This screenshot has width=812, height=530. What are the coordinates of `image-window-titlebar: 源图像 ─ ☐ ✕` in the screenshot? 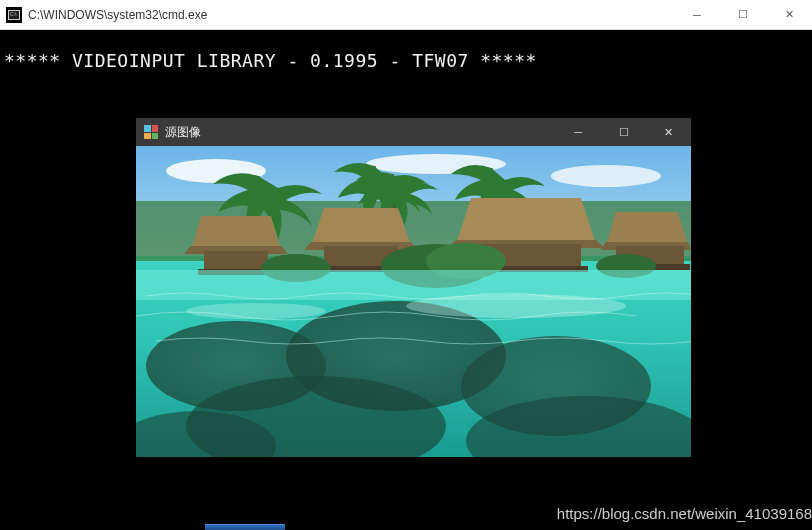 It's located at (414, 132).